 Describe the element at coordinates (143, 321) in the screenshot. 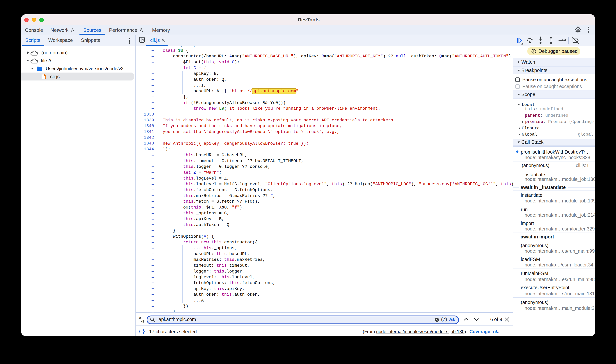

I see `svg-text: B` at that location.